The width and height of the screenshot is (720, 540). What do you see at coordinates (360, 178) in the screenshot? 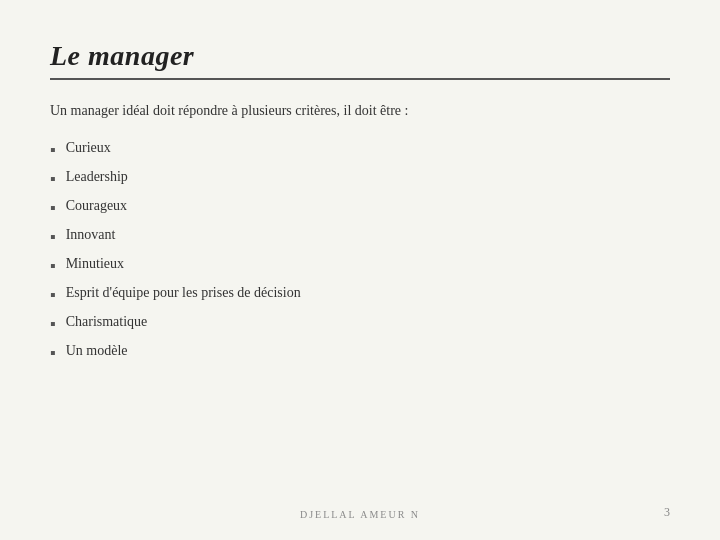
I see `list-item: ▪Leadership` at bounding box center [360, 178].